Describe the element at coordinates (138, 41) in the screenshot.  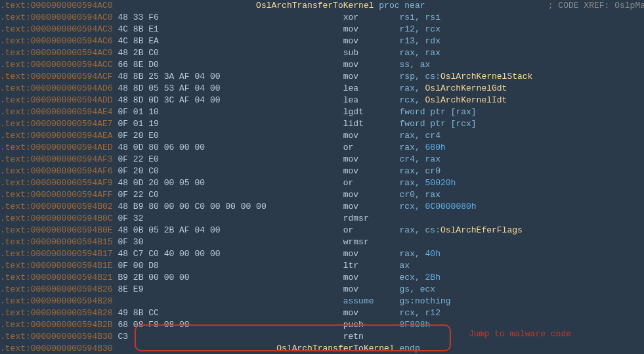
I see `hex-bytes: 4C 8B EA` at that location.